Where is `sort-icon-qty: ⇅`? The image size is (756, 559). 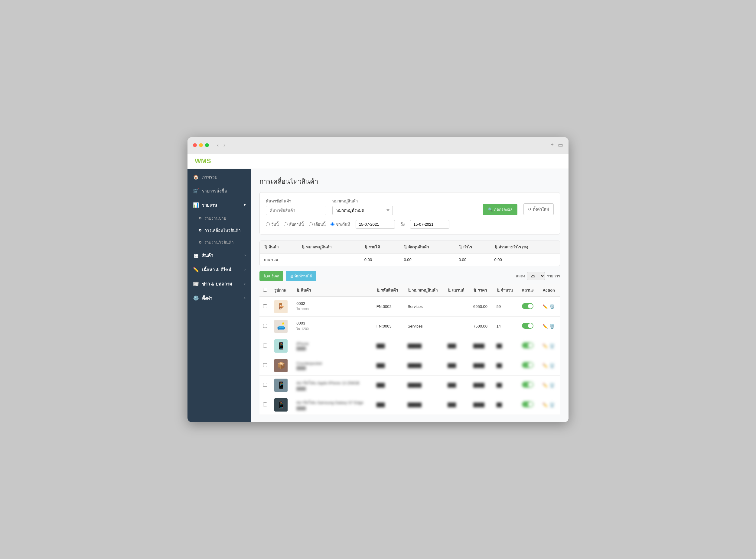
sort-icon-qty: ⇅ is located at coordinates (498, 290).